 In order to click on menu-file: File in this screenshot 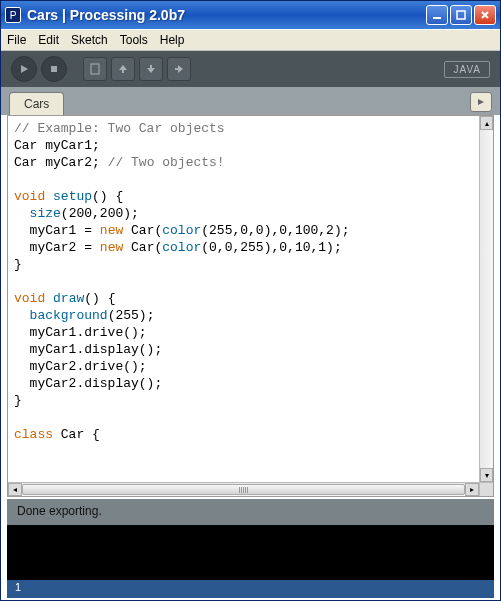, I will do `click(16, 40)`.